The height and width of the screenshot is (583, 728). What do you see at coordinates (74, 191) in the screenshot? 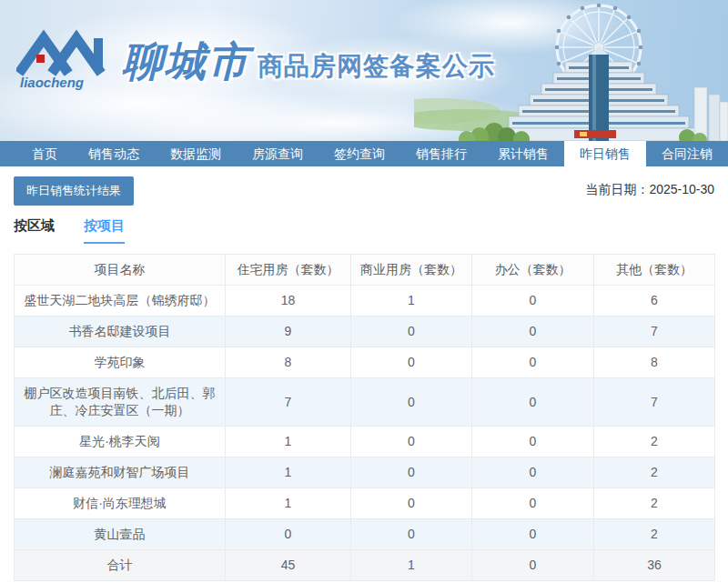
I see `yesterday-sales-stats-button: 昨日销售统计结果` at bounding box center [74, 191].